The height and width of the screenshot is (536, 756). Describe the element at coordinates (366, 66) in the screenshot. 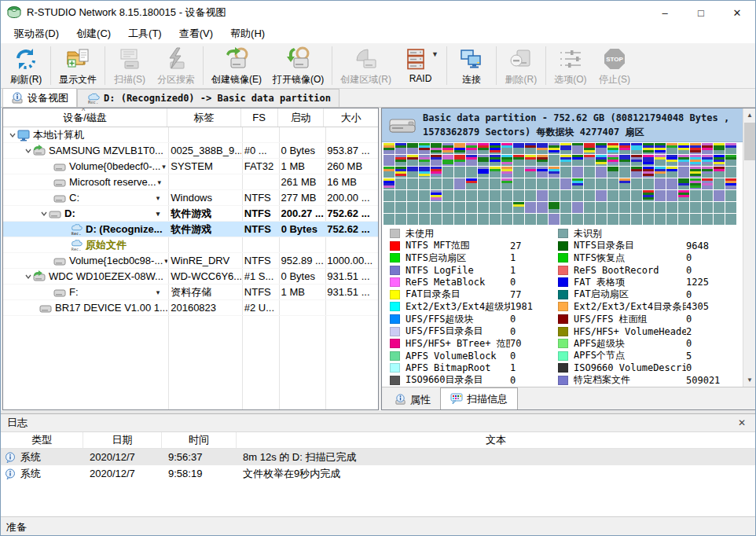

I see `create-region-button: 创建区域(R)` at that location.